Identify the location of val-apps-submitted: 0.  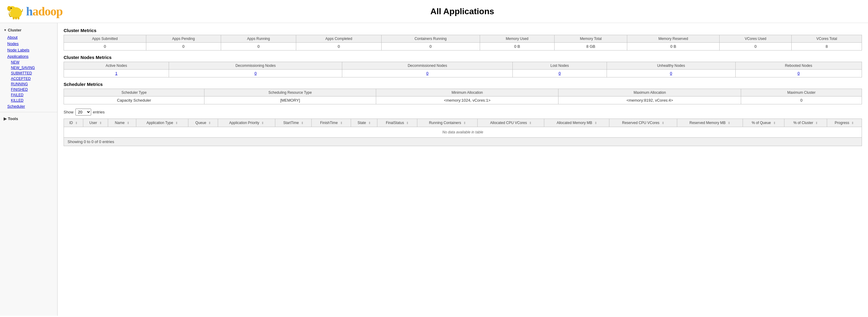
(105, 46).